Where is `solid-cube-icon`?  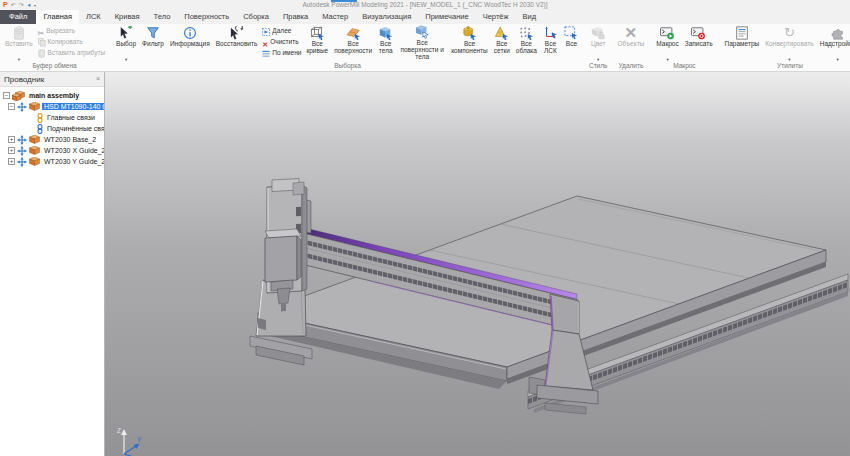 solid-cube-icon is located at coordinates (386, 32).